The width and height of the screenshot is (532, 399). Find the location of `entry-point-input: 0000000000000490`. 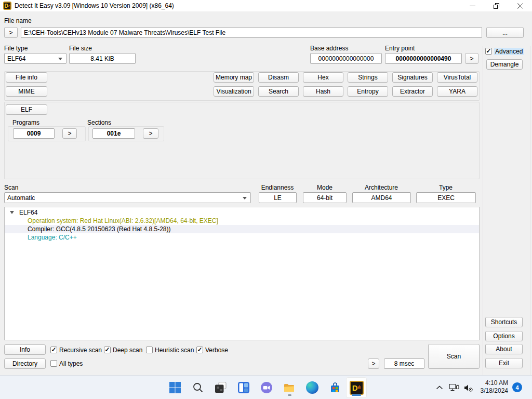

entry-point-input: 0000000000000490 is located at coordinates (423, 58).